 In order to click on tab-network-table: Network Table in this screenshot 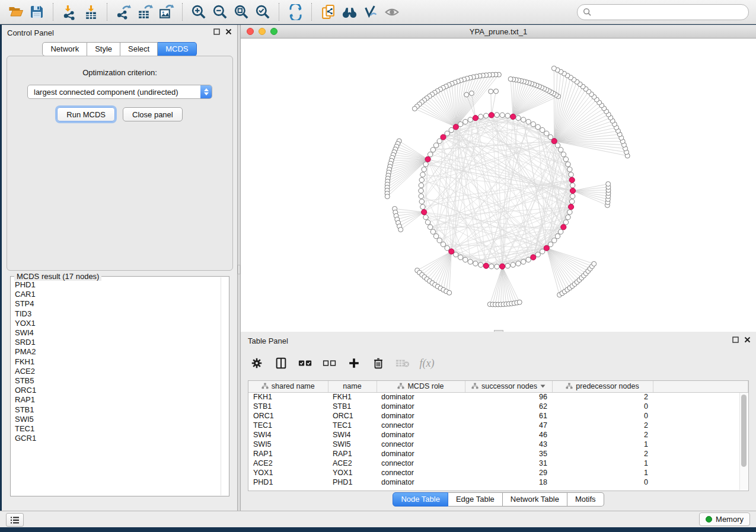, I will do `click(535, 499)`.